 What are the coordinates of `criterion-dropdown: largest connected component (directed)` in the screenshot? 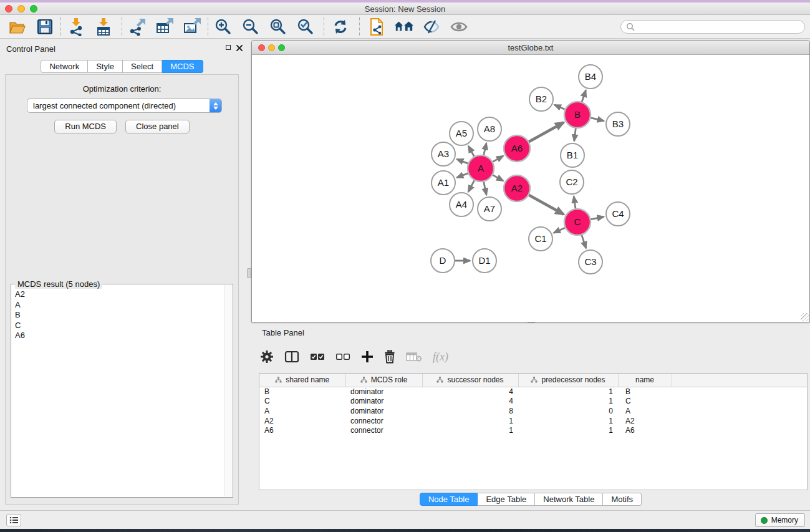 It's located at (125, 106).